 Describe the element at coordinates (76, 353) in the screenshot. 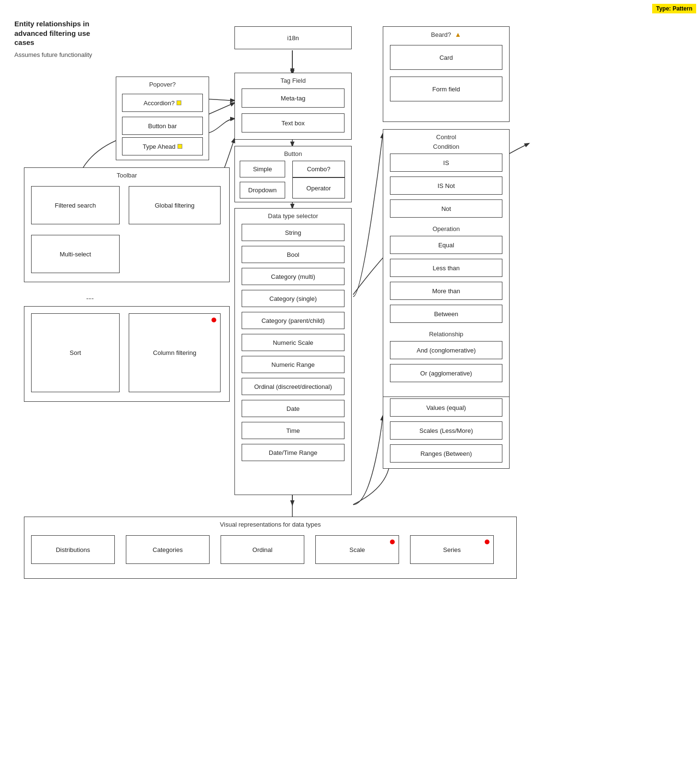

I see `sort-label: Sort` at that location.